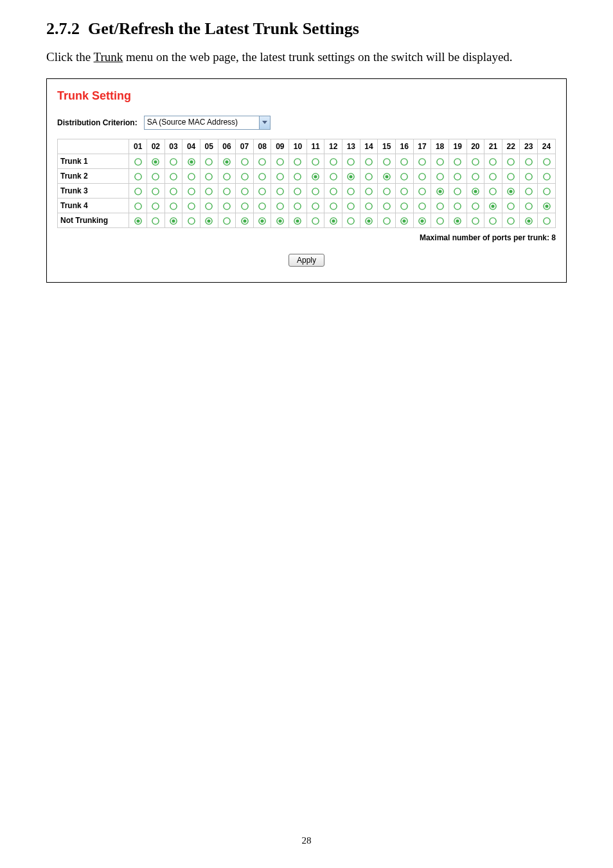  I want to click on apply-button: Apply, so click(306, 260).